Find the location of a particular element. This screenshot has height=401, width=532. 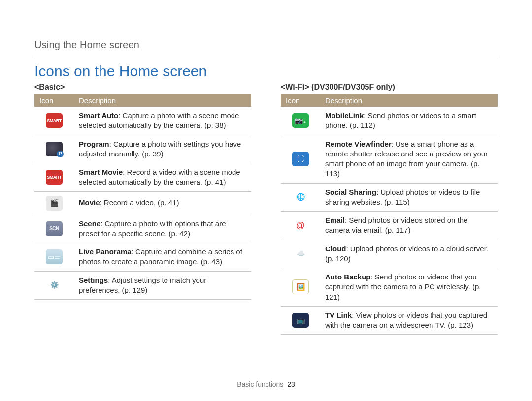

description-text: : Capture a photo with options that are … is located at coordinates (153, 228).